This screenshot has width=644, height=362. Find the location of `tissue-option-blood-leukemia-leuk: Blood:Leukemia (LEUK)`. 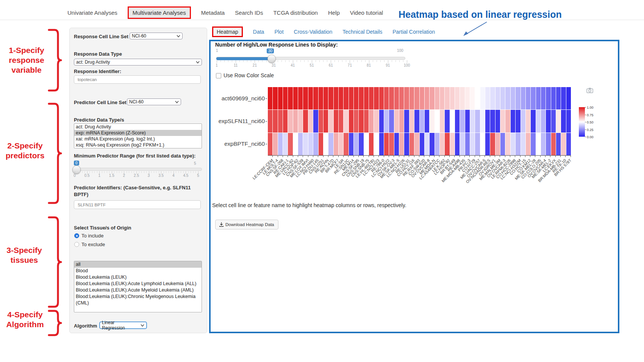

tissue-option-blood-leukemia-leuk: Blood:Leukemia (LEUK) is located at coordinates (138, 277).